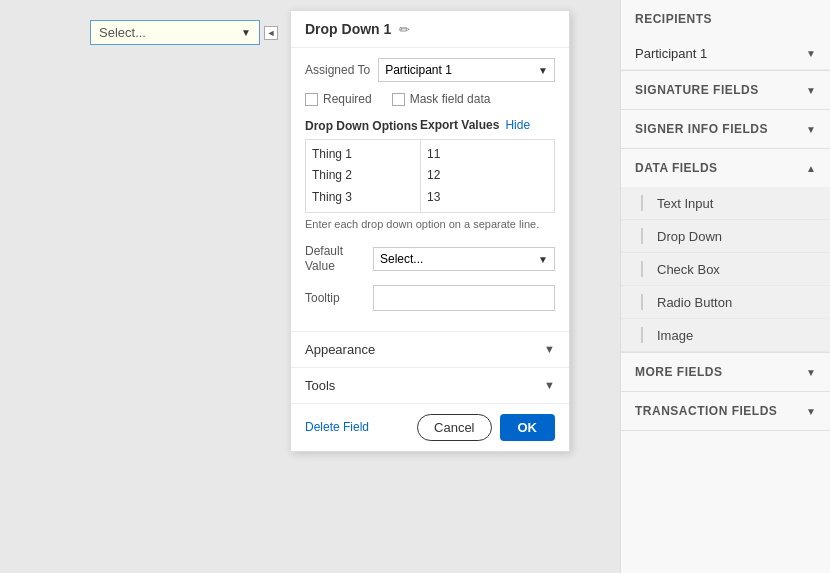 This screenshot has width=830, height=573. What do you see at coordinates (430, 260) in the screenshot?
I see `default-value-row: DefaultValue Select... ▼` at bounding box center [430, 260].